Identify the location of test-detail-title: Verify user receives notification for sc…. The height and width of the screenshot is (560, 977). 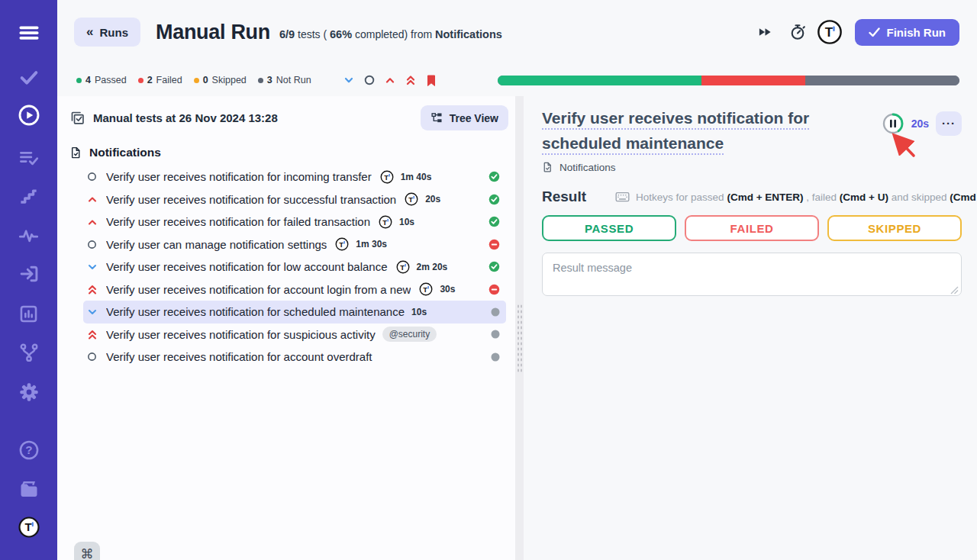
(691, 130).